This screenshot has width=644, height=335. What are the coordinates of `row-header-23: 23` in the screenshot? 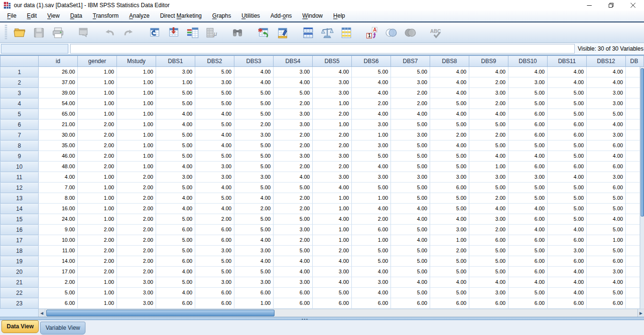 It's located at (19, 303).